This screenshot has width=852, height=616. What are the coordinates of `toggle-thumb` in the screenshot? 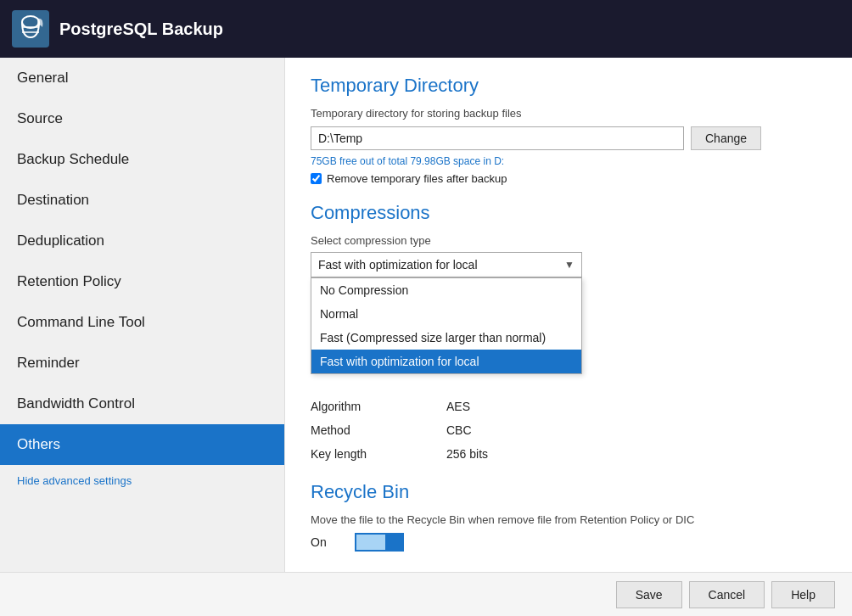 It's located at (394, 542).